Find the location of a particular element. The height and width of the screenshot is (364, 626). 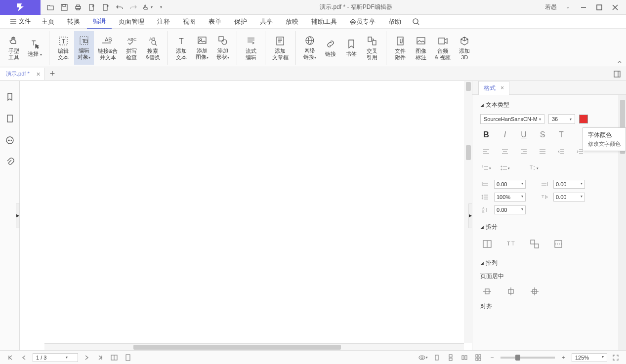

indent-decrease-icon is located at coordinates (561, 152).